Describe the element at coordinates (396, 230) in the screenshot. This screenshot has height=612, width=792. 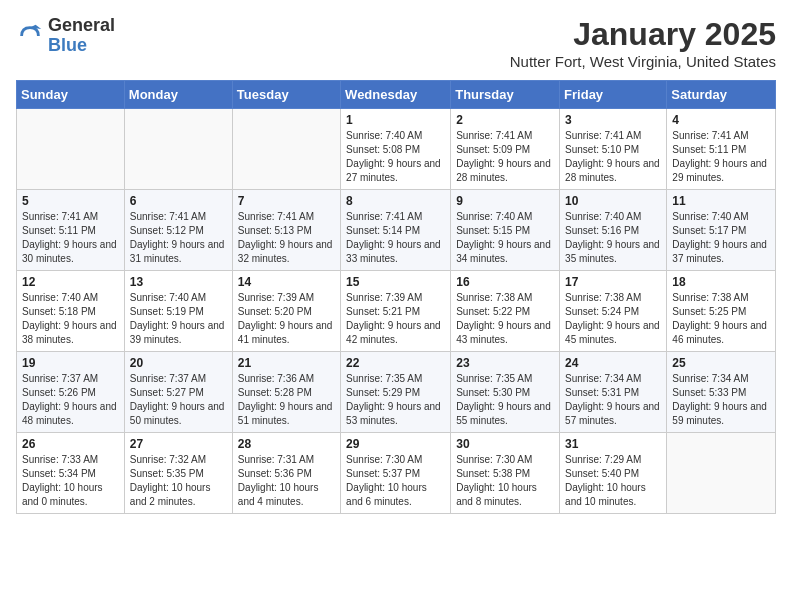
I see `calendar-cell: 8Sunrise: 7:41 AM Sunset: 5:14 PM Daylig…` at that location.